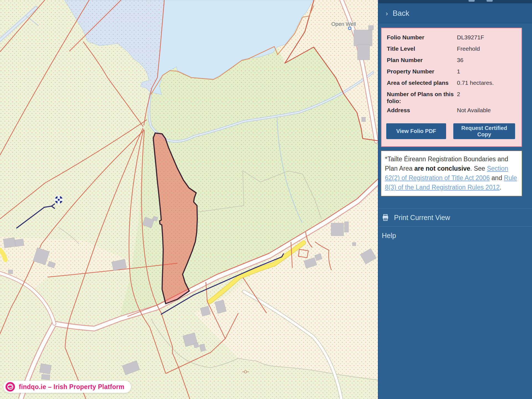 The width and height of the screenshot is (532, 399). I want to click on print-label: Print Current View, so click(422, 218).